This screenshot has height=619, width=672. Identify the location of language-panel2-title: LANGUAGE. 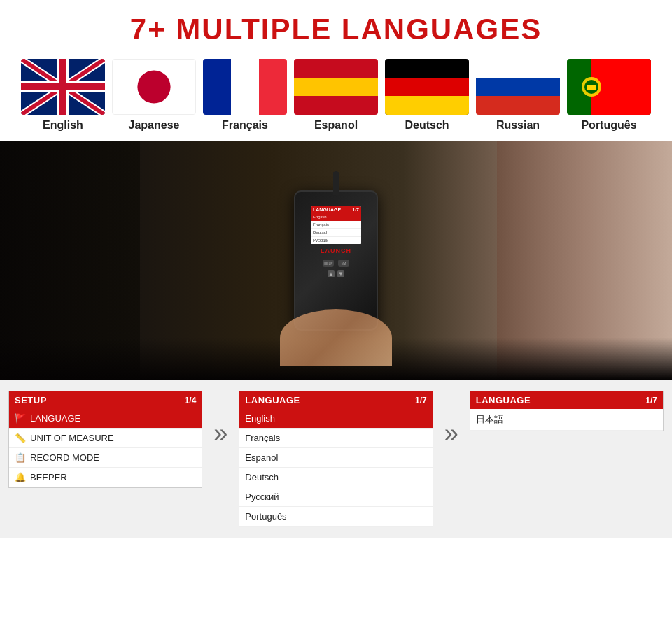
(503, 401).